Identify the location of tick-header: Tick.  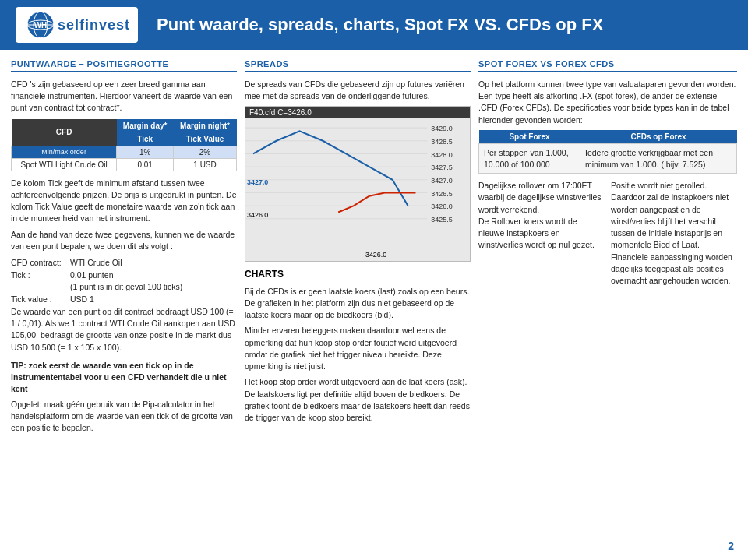
(145, 139).